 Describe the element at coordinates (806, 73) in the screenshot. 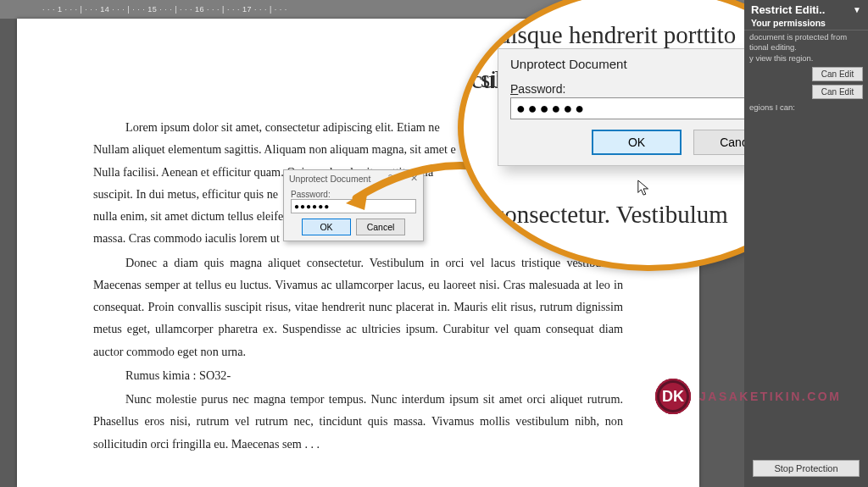

I see `permissions-text: document is protected from tional editin…` at that location.